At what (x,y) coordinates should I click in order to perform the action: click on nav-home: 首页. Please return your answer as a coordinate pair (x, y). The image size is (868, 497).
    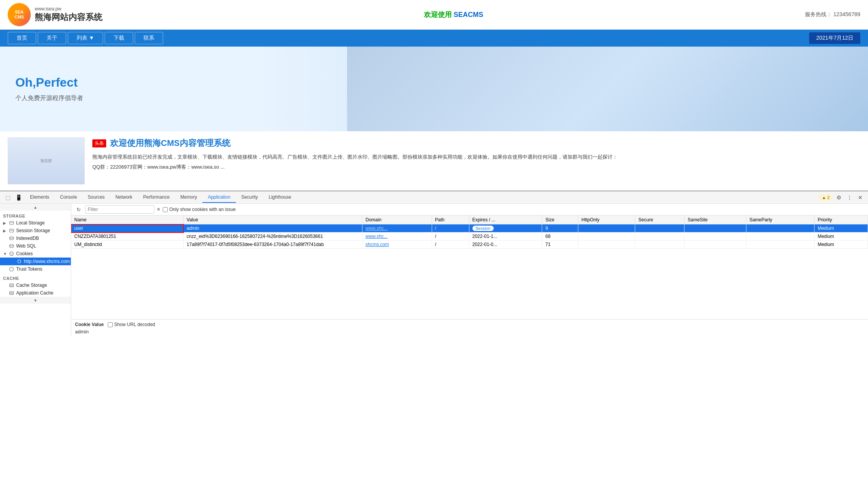
    Looking at the image, I should click on (22, 38).